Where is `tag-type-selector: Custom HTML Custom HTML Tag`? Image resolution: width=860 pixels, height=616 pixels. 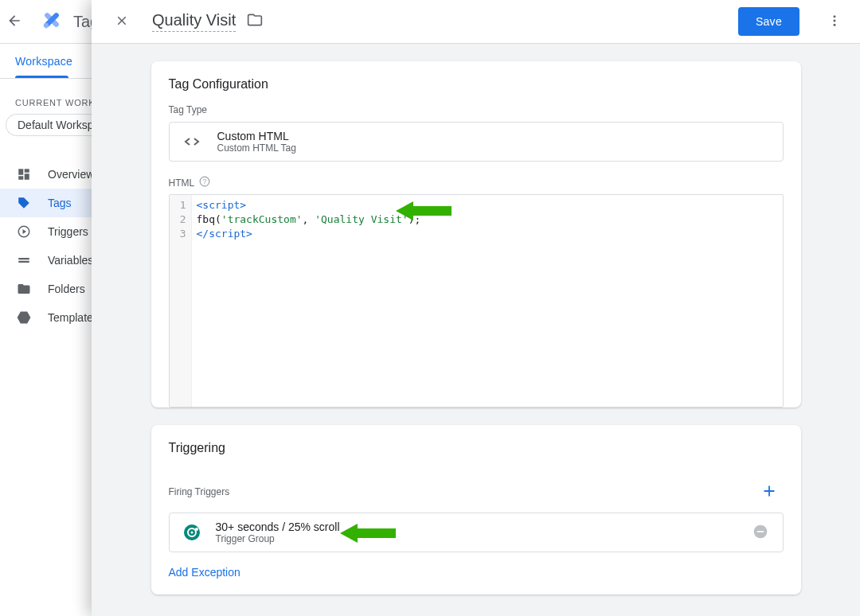 tag-type-selector: Custom HTML Custom HTML Tag is located at coordinates (476, 142).